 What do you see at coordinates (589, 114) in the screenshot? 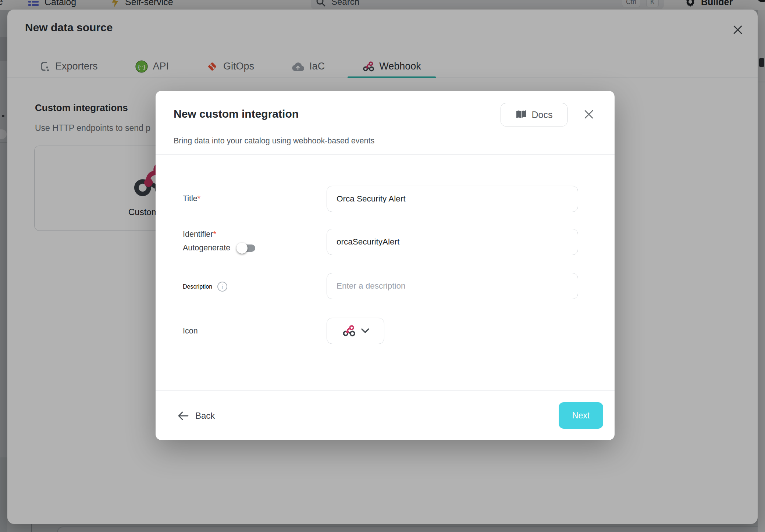
I see `close-icon` at bounding box center [589, 114].